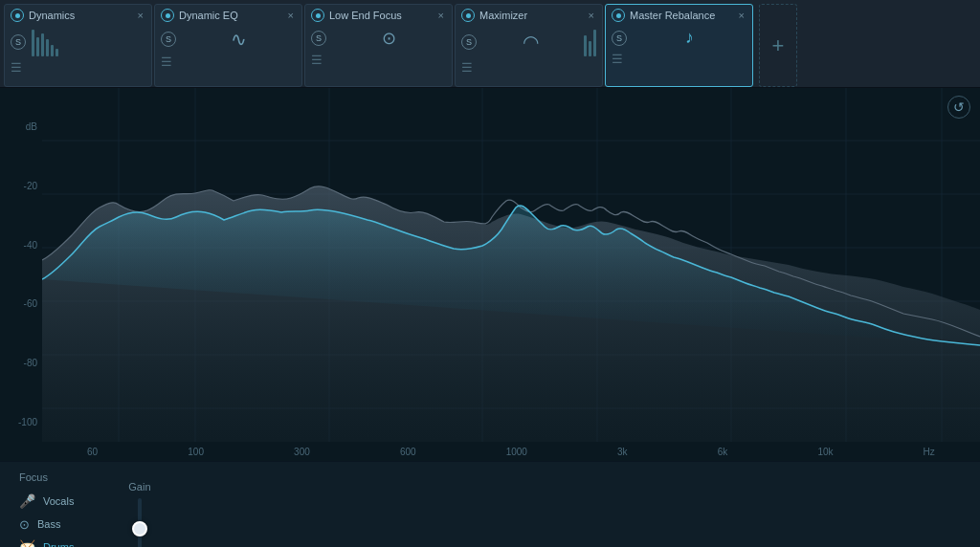 This screenshot has height=547, width=980. I want to click on focus-item-vocals: 🎤 Vocals, so click(57, 501).